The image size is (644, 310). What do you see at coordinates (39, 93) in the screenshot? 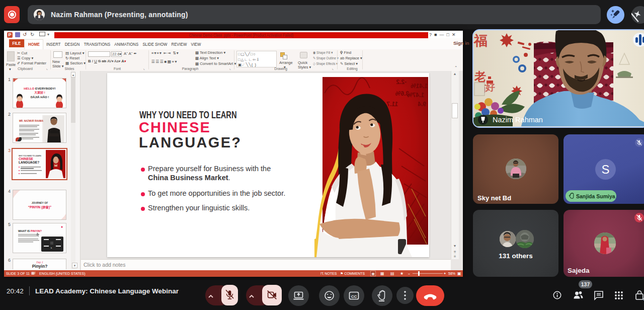
I see `svg-text: 大家好 !` at bounding box center [39, 93].